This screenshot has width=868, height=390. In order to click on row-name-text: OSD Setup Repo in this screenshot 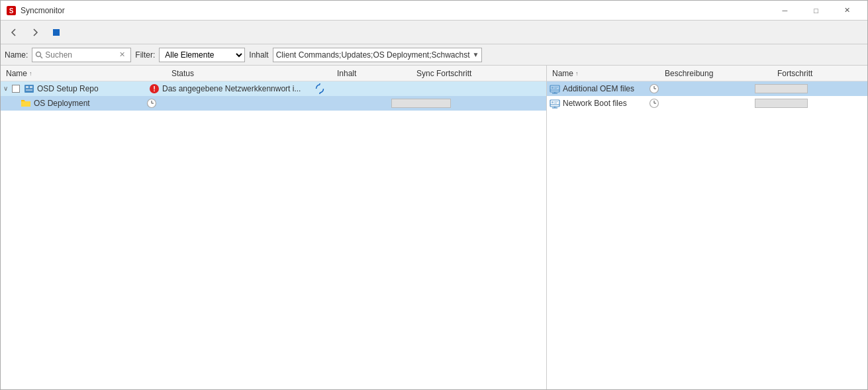, I will do `click(68, 89)`.